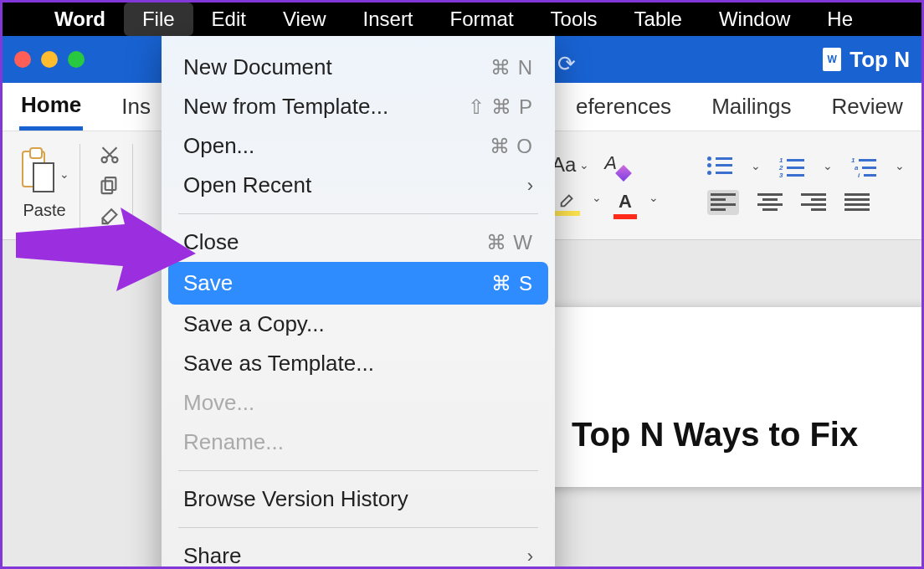  I want to click on zoom-window-button, so click(76, 59).